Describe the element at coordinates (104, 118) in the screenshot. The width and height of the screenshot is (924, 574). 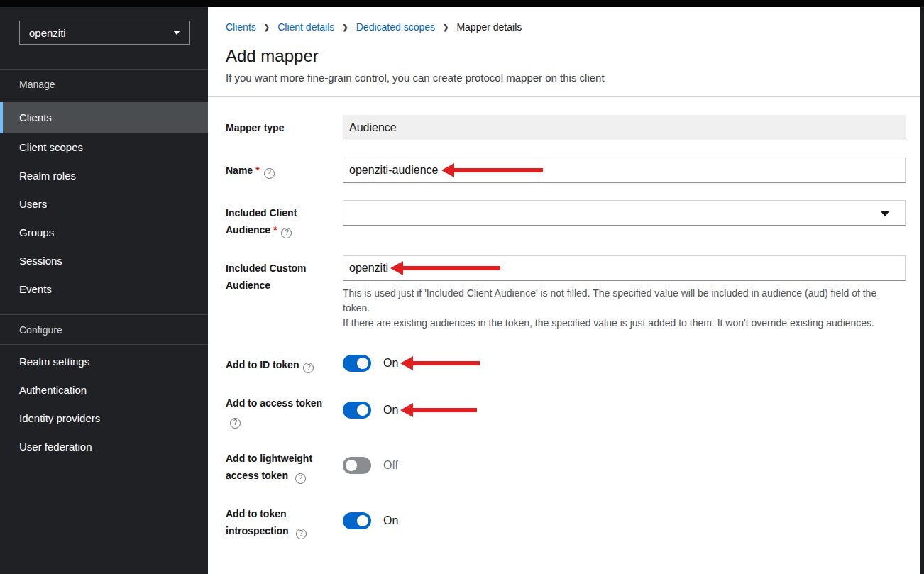
I see `sidebar-item-clients: Clients` at that location.